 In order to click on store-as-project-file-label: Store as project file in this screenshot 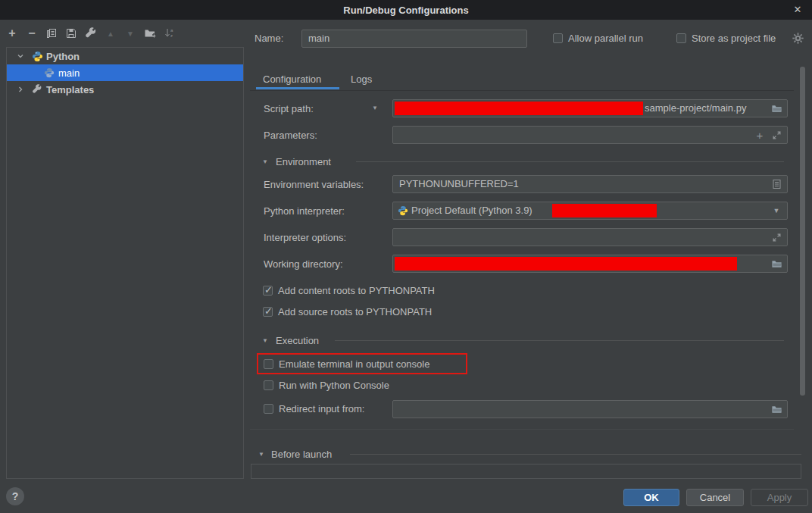, I will do `click(733, 38)`.